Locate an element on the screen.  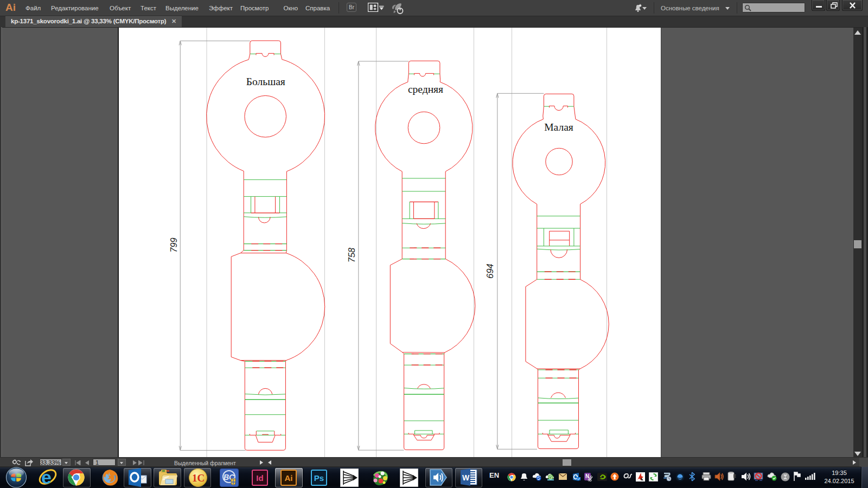
svg-text: W is located at coordinates (466, 478).